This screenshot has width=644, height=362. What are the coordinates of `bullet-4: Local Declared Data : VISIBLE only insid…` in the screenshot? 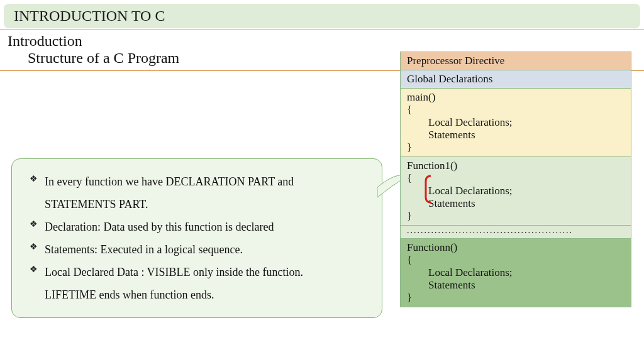 It's located at (199, 272).